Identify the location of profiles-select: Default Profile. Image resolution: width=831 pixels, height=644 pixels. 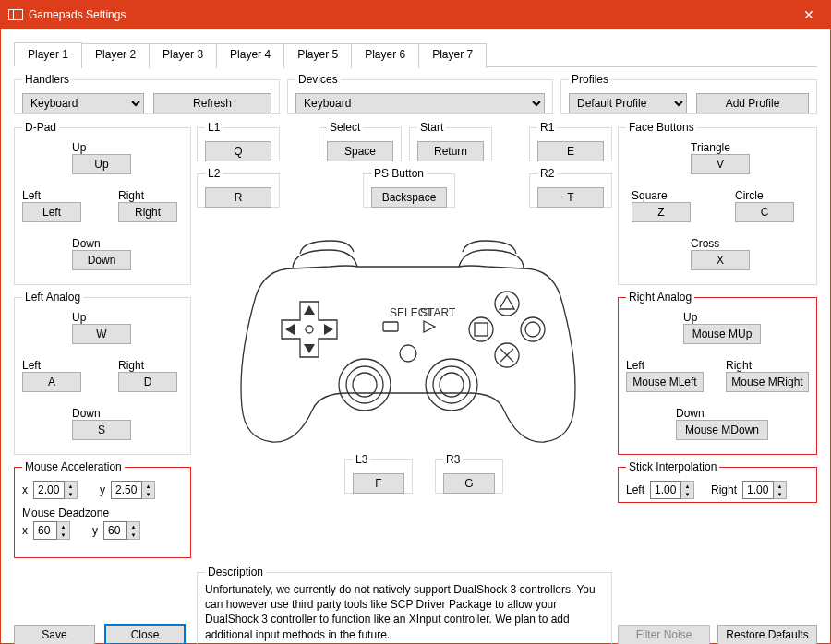
(628, 103).